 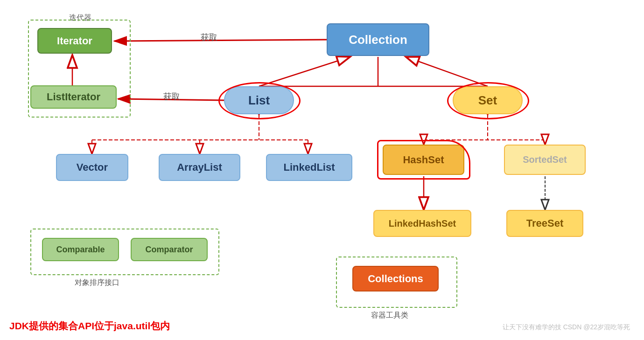 I want to click on bottom-text: JDK提供的集合API位于java.util包内, so click(x=90, y=326).